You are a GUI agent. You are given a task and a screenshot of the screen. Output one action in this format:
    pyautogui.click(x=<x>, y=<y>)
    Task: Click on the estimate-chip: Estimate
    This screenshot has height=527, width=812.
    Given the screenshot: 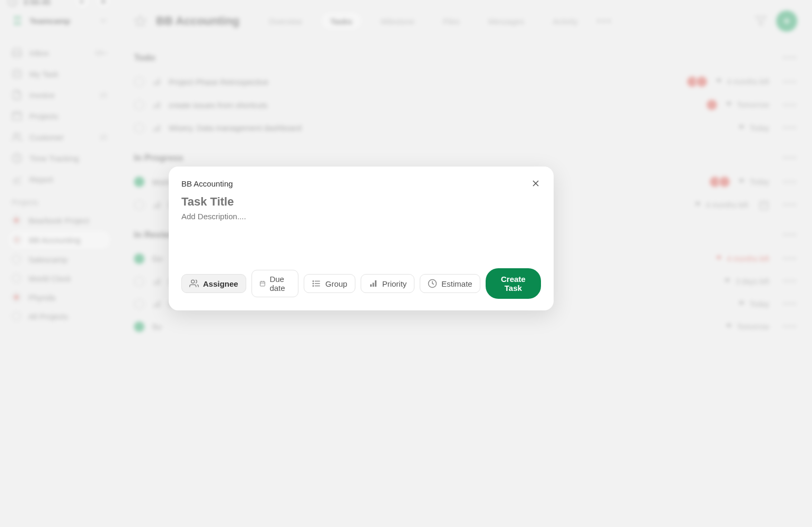 What is the action you would take?
    pyautogui.click(x=450, y=284)
    